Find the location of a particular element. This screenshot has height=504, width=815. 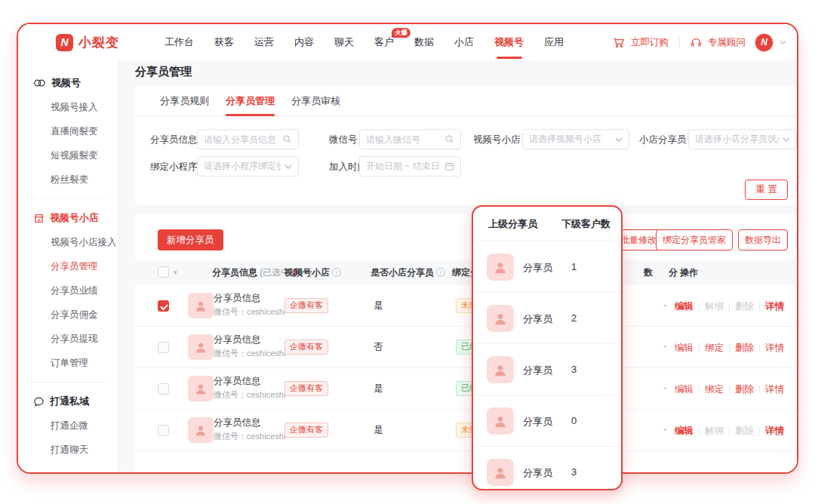

filter-label-mini-program: 绑定小程序 is located at coordinates (174, 167).